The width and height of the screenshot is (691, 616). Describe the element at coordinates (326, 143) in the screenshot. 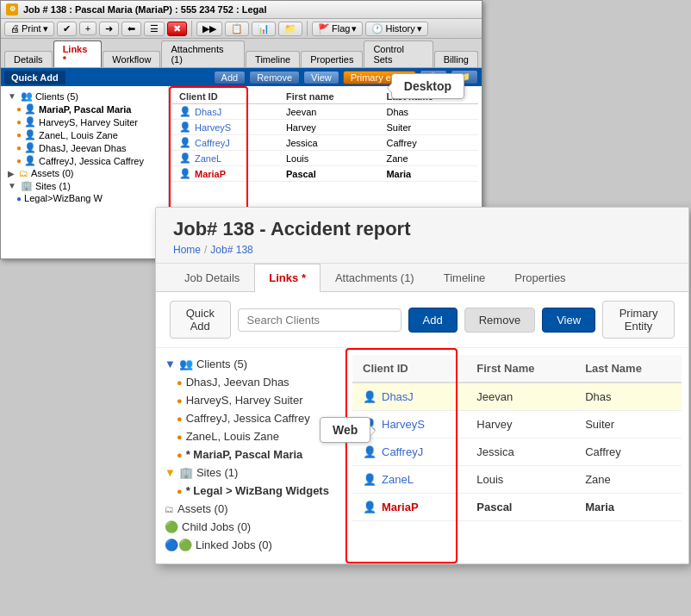

I see `table-row: 👤CaffreyJ Jessica Caffrey` at that location.